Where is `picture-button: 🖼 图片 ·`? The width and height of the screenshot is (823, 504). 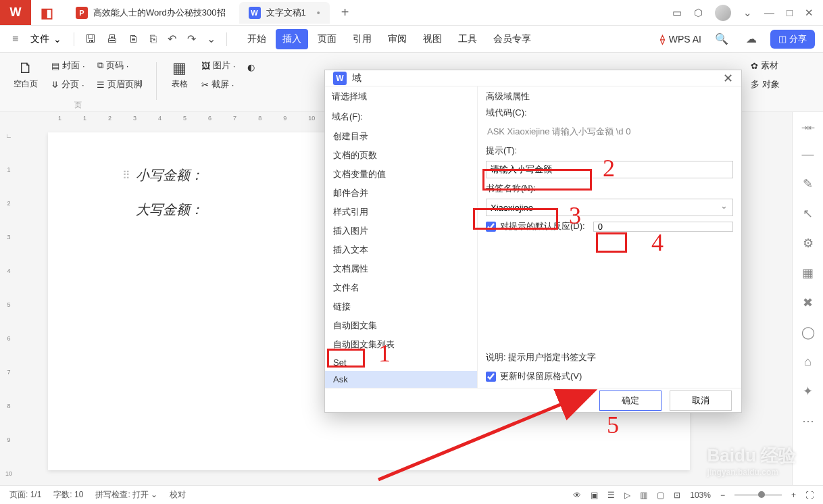 picture-button: 🖼 图片 · is located at coordinates (219, 66).